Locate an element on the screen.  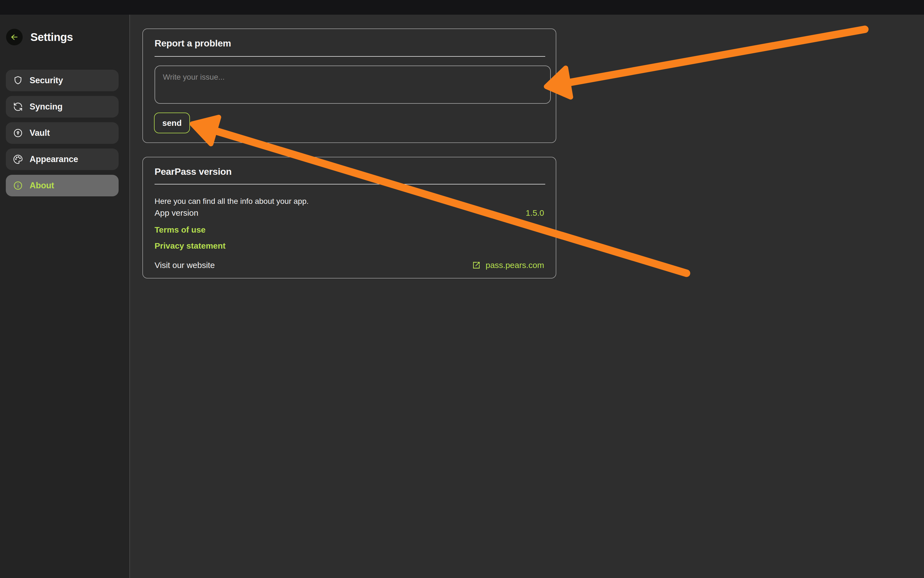
external-link-icon is located at coordinates (476, 265).